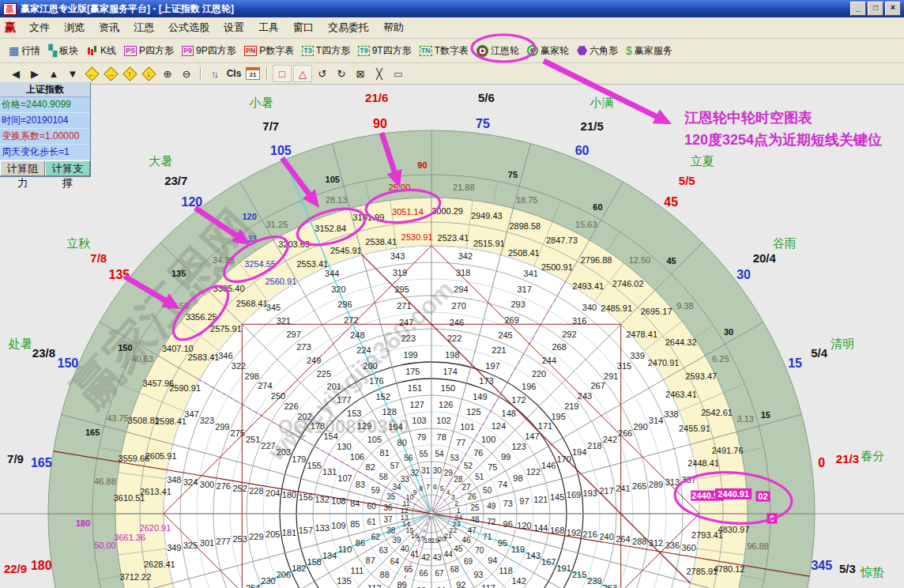 The height and width of the screenshot is (588, 904). I want to click on menu-item-7: 窗口, so click(303, 28).